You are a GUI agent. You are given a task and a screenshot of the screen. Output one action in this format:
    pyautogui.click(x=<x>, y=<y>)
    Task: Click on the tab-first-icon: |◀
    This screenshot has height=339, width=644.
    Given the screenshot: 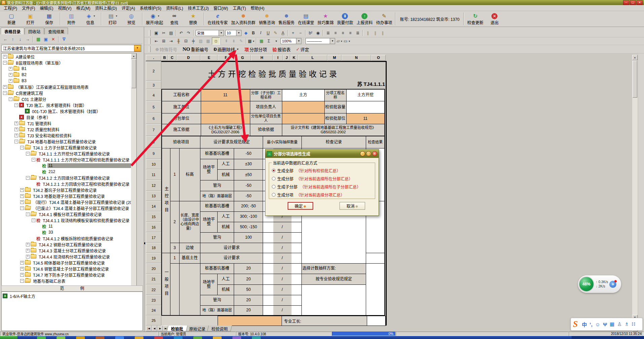 What is the action you would take?
    pyautogui.click(x=149, y=329)
    